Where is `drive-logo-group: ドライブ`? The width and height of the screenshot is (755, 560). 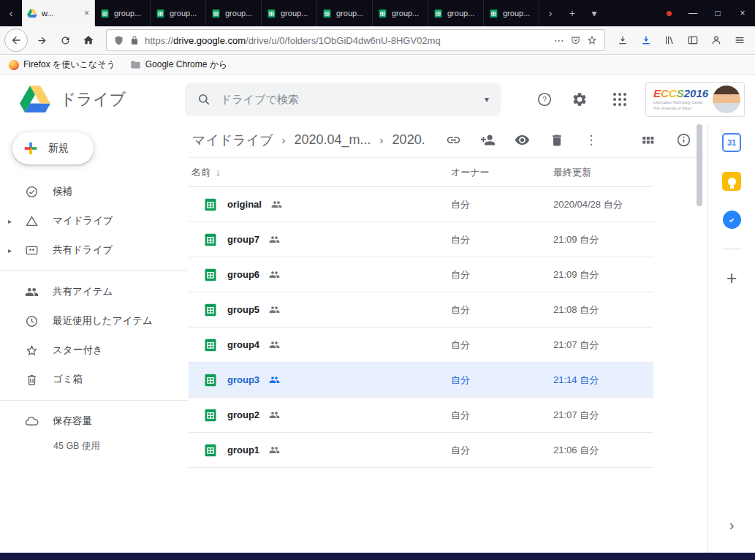 drive-logo-group: ドライブ is located at coordinates (102, 99).